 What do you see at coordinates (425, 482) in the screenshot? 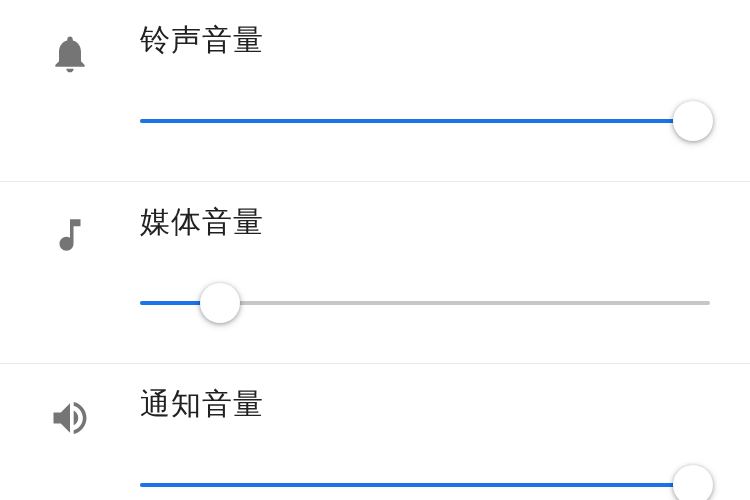
I see `notification-slider` at bounding box center [425, 482].